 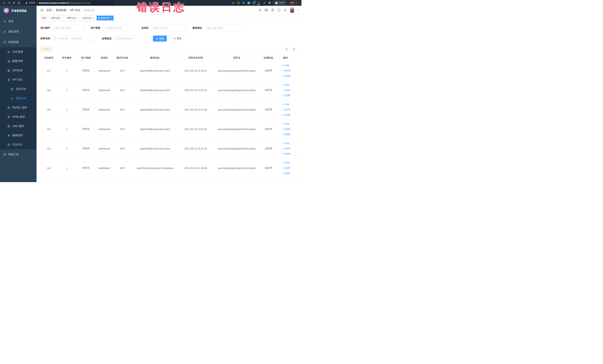 What do you see at coordinates (77, 39) in the screenshot?
I see `end-date-placeholder: 结束日期` at bounding box center [77, 39].